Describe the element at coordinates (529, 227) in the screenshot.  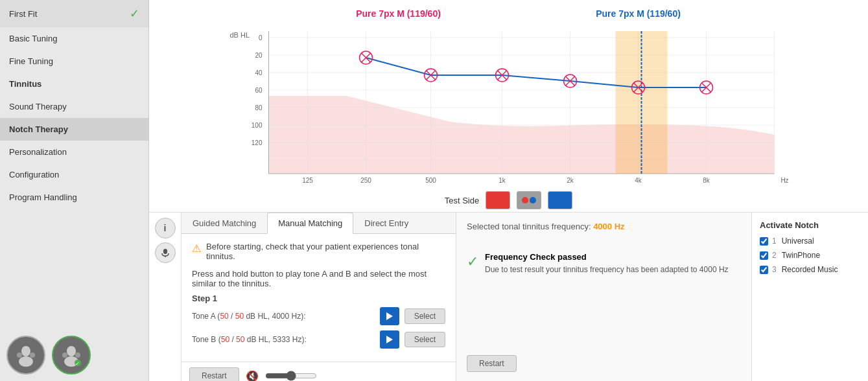
I see `freq-header-label: Selected tonal tinnitus frequency:` at that location.